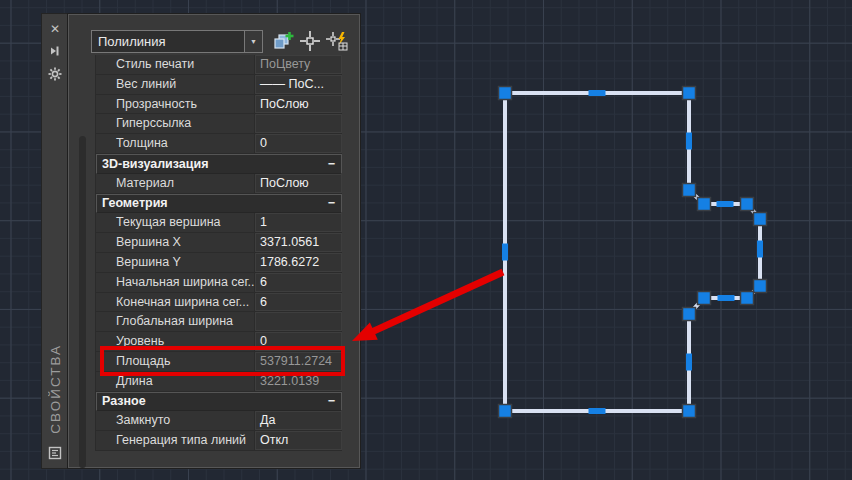 The image size is (852, 480). Describe the element at coordinates (298, 222) in the screenshot. I see `property-value: 1` at that location.